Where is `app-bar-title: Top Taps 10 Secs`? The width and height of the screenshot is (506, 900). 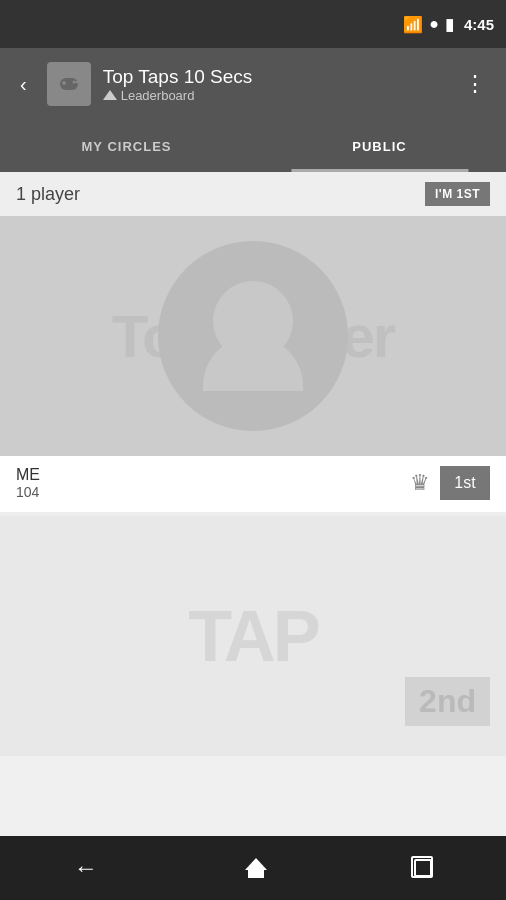
app-bar-title: Top Taps 10 Secs is located at coordinates (274, 77).